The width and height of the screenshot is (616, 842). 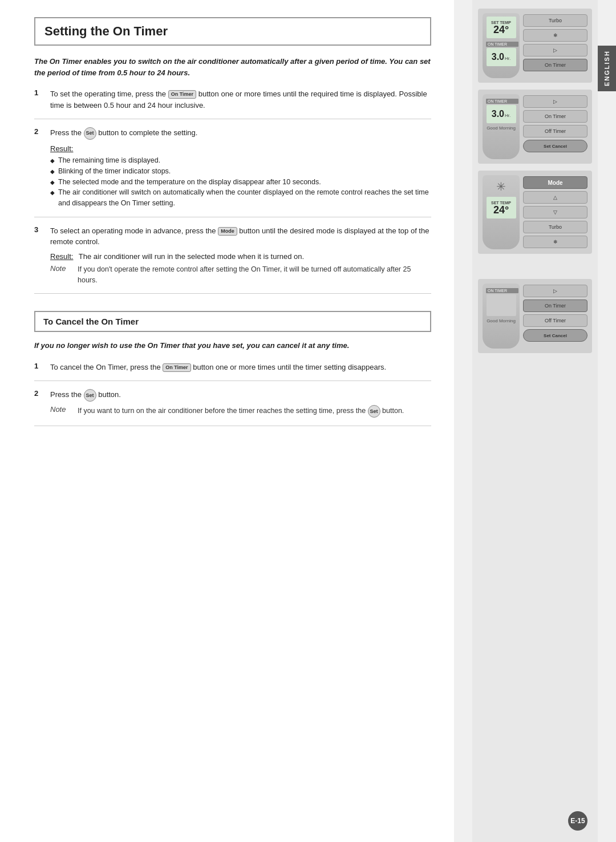 I want to click on on-timer-section-2: ON TIMER 3.0 Hr., so click(x=501, y=112).